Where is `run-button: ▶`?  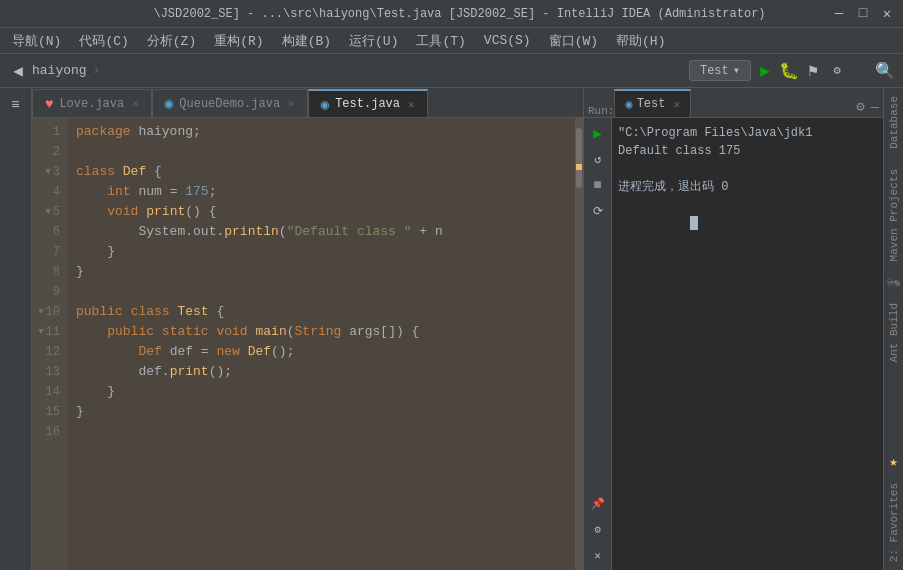
run-button: ▶ is located at coordinates (765, 71).